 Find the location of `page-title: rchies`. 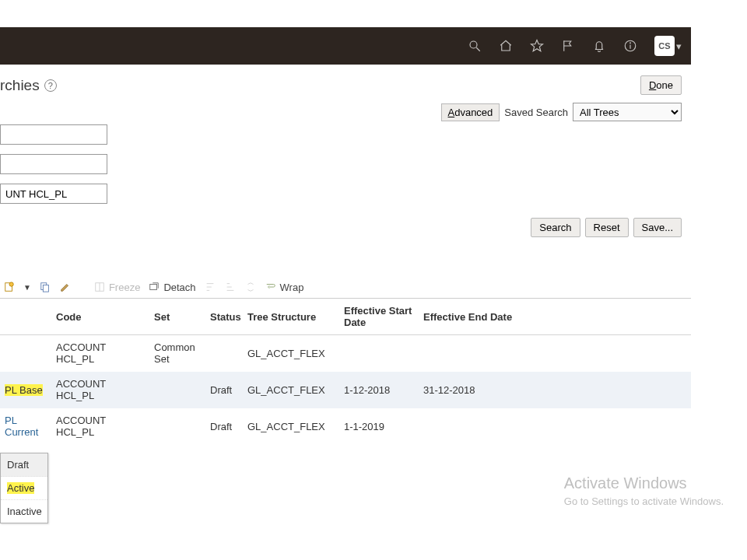

page-title: rchies is located at coordinates (20, 86).